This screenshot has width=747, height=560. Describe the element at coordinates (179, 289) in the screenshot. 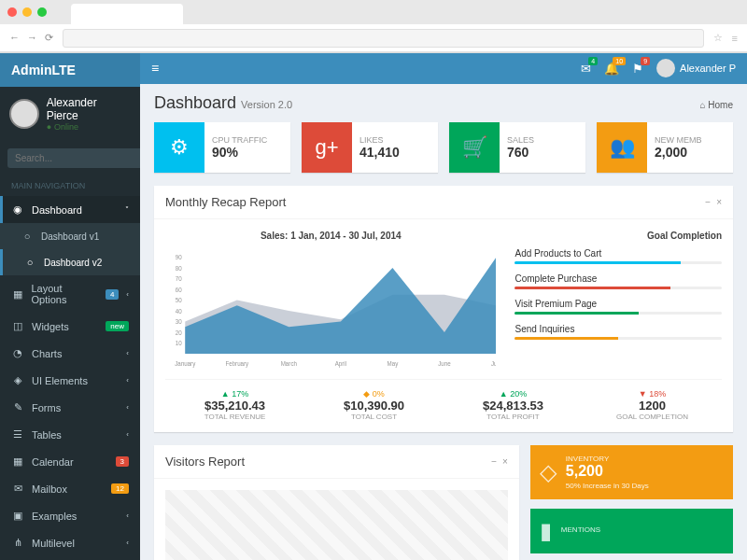

I see `svg-text: 60` at that location.